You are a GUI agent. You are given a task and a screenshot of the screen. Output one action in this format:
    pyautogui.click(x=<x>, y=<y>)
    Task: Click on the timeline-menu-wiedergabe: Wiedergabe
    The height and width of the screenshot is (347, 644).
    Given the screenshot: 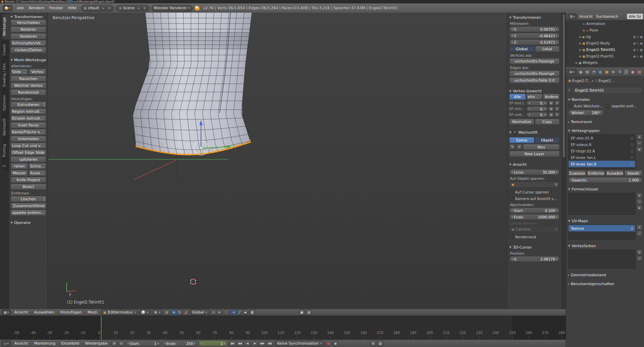 What is the action you would take?
    pyautogui.click(x=96, y=343)
    